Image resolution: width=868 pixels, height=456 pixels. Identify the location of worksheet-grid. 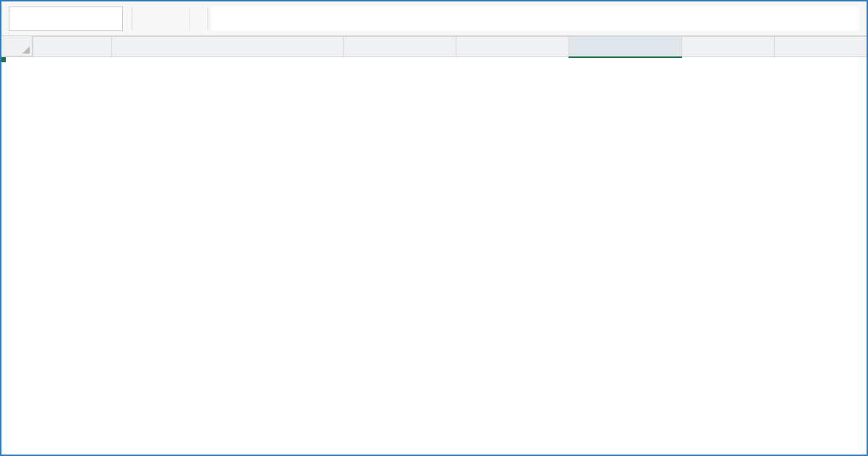
(434, 47).